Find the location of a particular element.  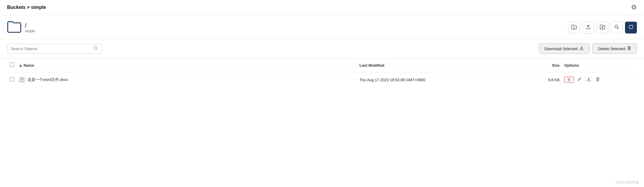

bucket-info: / simple is located at coordinates (21, 28).